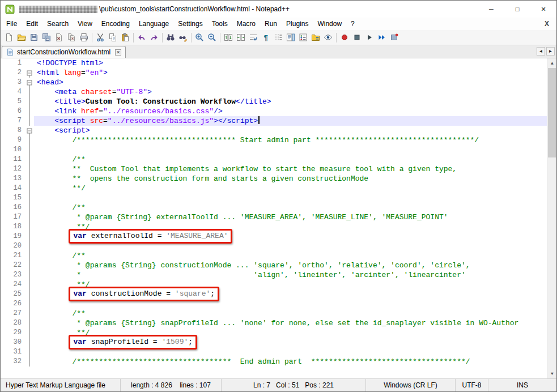 The width and height of the screenshot is (557, 392). I want to click on code-line: * @params {String} snapProfileId ... 'no…, so click(290, 323).